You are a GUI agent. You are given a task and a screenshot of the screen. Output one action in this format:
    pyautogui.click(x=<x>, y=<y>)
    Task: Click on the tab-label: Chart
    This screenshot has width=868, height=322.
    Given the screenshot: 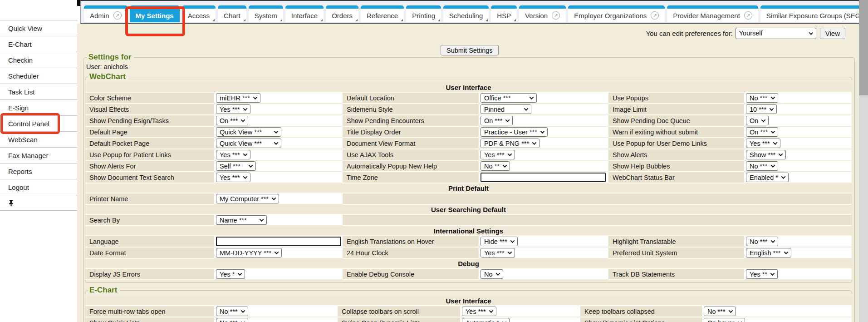 What is the action you would take?
    pyautogui.click(x=232, y=15)
    